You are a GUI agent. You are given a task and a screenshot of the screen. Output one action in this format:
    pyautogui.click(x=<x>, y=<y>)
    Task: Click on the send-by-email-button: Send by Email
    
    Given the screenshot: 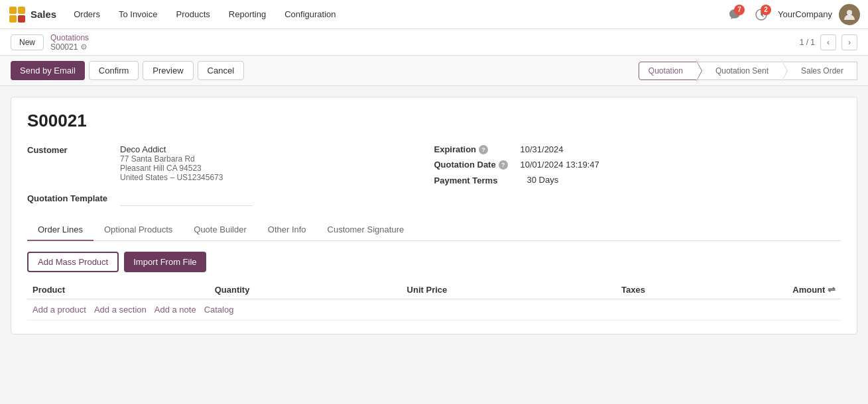 What is the action you would take?
    pyautogui.click(x=48, y=70)
    